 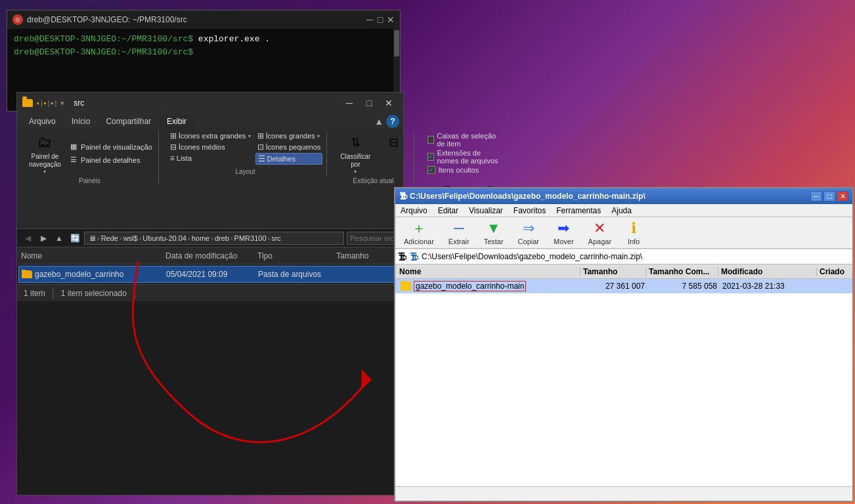 I want to click on painel-nav-icon: 🗂, so click(x=45, y=142).